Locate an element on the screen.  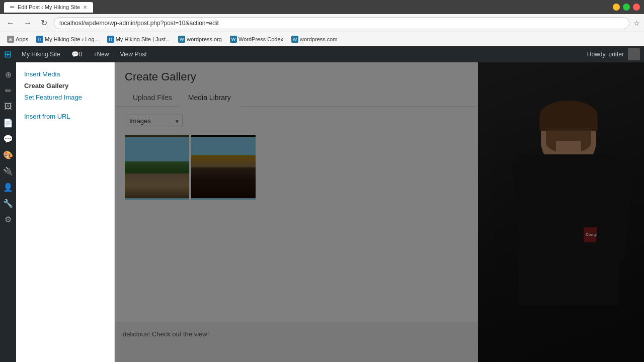
close-btn is located at coordinates (636, 7).